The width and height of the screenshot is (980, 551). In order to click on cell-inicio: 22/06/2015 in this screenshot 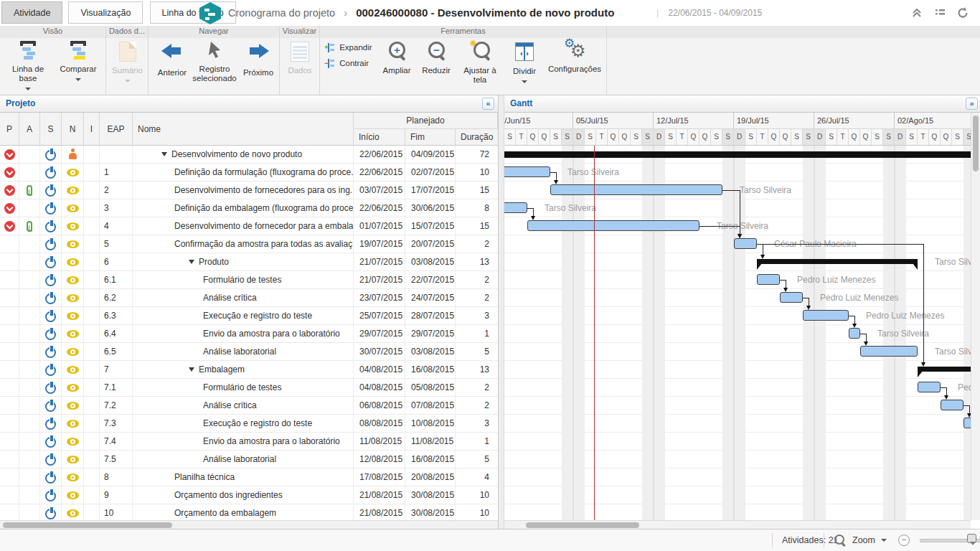, I will do `click(380, 208)`.